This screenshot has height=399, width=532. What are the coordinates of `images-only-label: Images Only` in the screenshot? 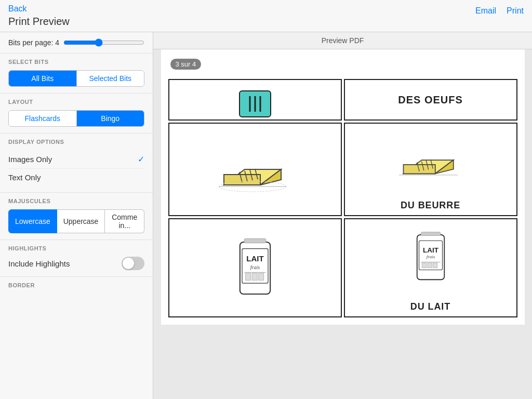 It's located at (30, 159).